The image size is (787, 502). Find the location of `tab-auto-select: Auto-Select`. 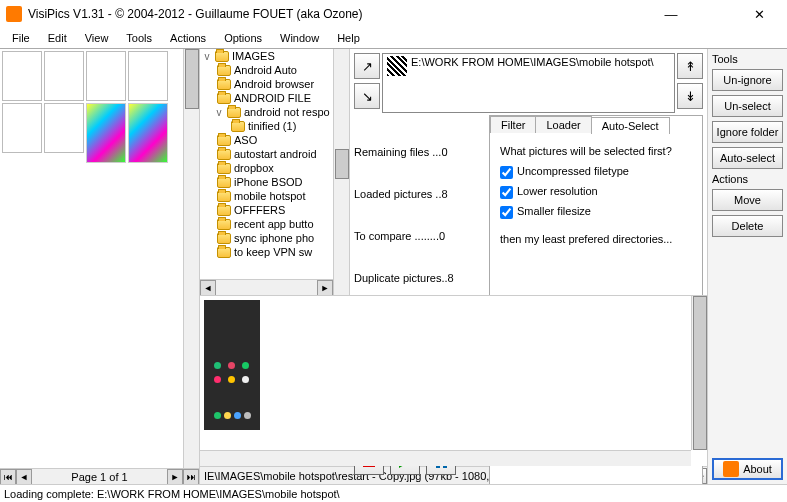

tab-auto-select: Auto-Select is located at coordinates (630, 126).